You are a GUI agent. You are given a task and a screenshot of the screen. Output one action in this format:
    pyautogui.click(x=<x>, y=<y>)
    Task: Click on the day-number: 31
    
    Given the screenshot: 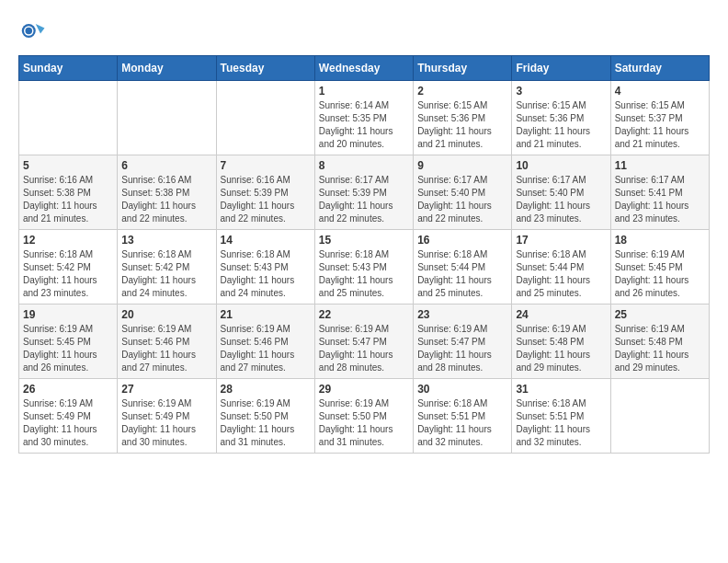 What is the action you would take?
    pyautogui.click(x=561, y=389)
    